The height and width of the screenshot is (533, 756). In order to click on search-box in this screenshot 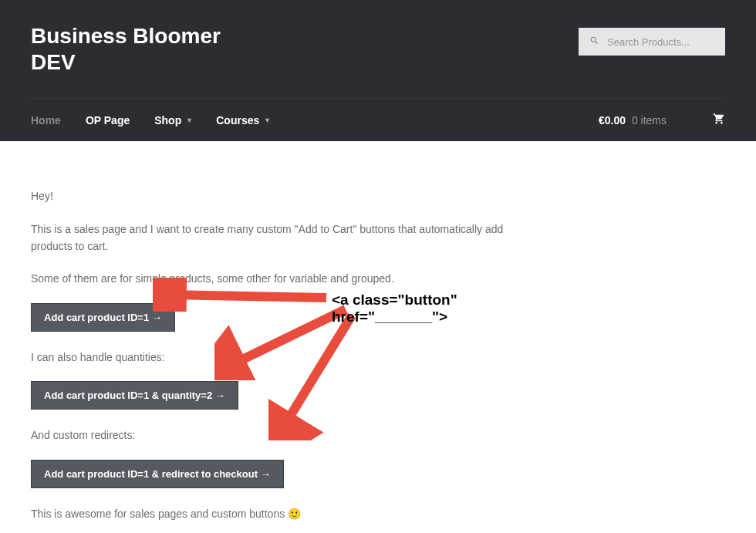, I will do `click(652, 42)`.